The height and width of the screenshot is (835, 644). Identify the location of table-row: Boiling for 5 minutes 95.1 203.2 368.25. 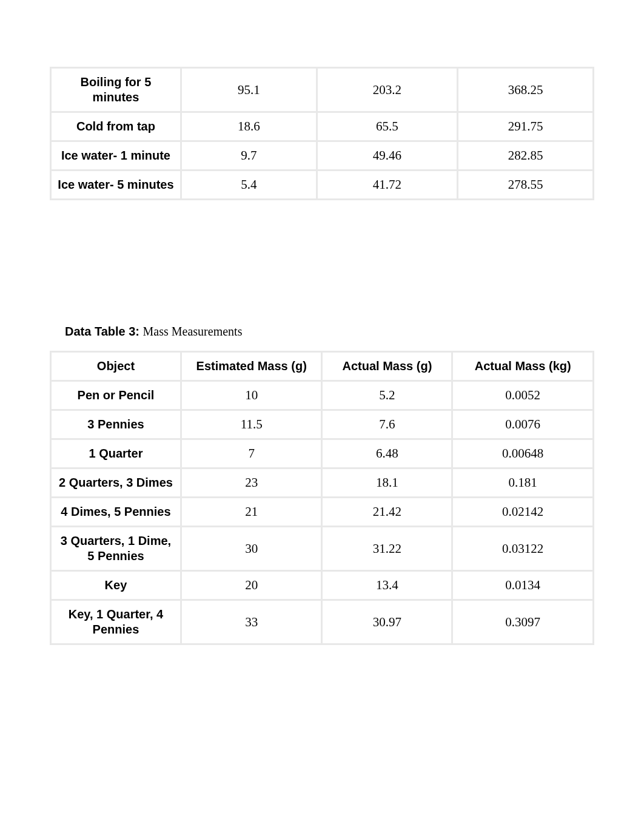
(322, 90).